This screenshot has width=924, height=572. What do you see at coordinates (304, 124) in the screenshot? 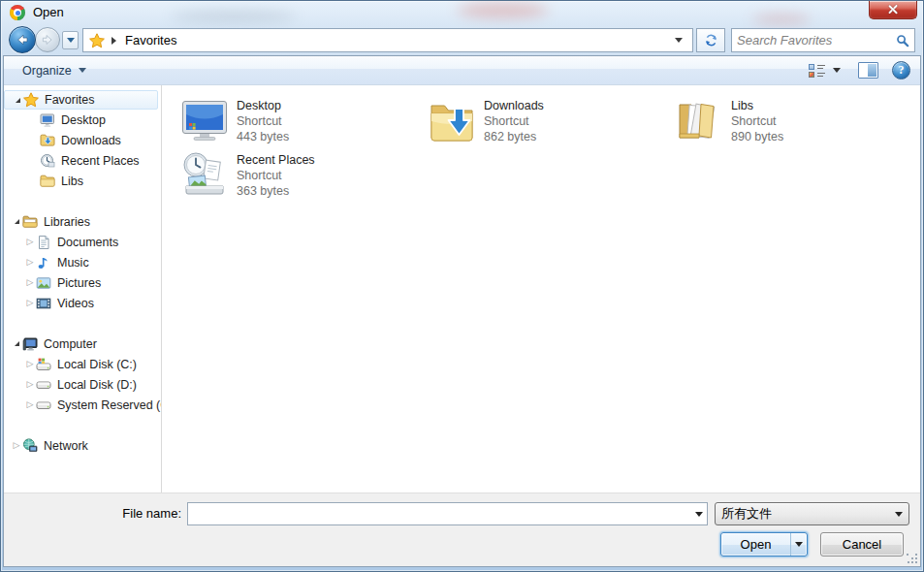
I see `file-tile-desktop: Desktop Shortcut 443 bytes` at bounding box center [304, 124].